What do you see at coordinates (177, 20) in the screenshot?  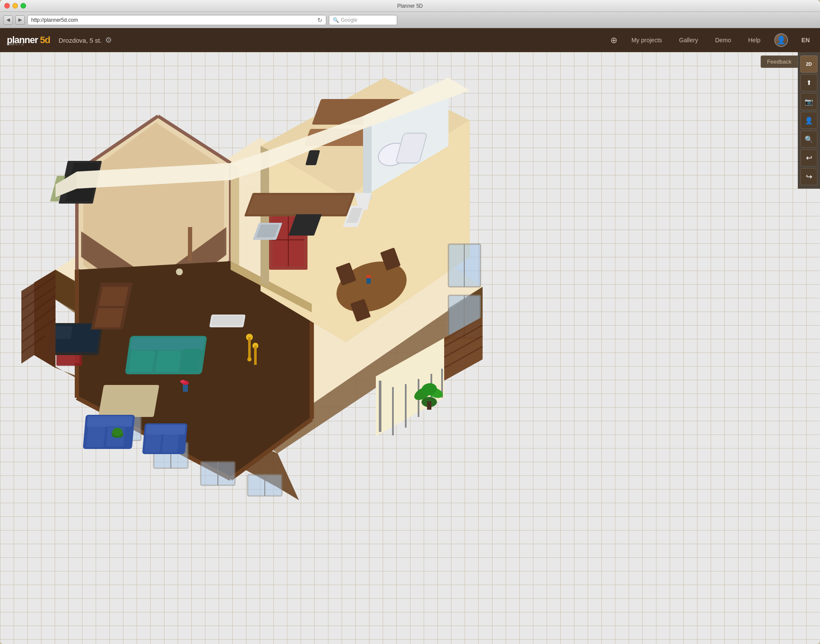 I see `address-bar: http://planner5d.com ↻` at bounding box center [177, 20].